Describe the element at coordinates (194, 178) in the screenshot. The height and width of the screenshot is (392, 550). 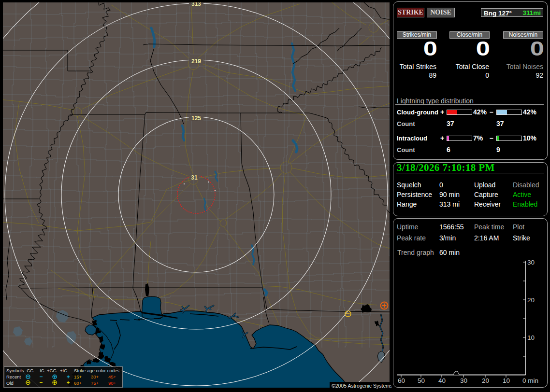
I see `svg-text: 31` at that location.